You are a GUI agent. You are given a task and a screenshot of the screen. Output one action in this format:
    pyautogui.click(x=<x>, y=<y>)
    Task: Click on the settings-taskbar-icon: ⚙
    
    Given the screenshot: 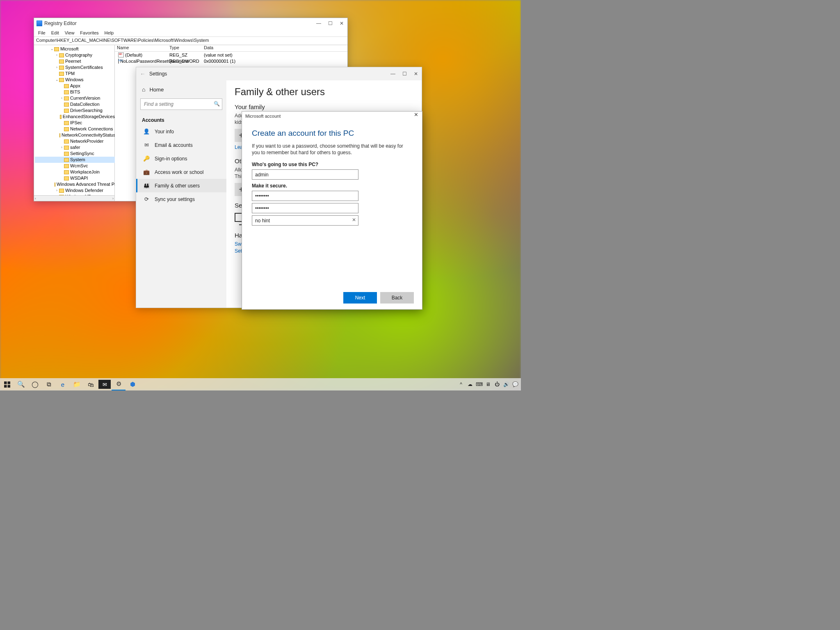 What is the action you would take?
    pyautogui.click(x=119, y=384)
    